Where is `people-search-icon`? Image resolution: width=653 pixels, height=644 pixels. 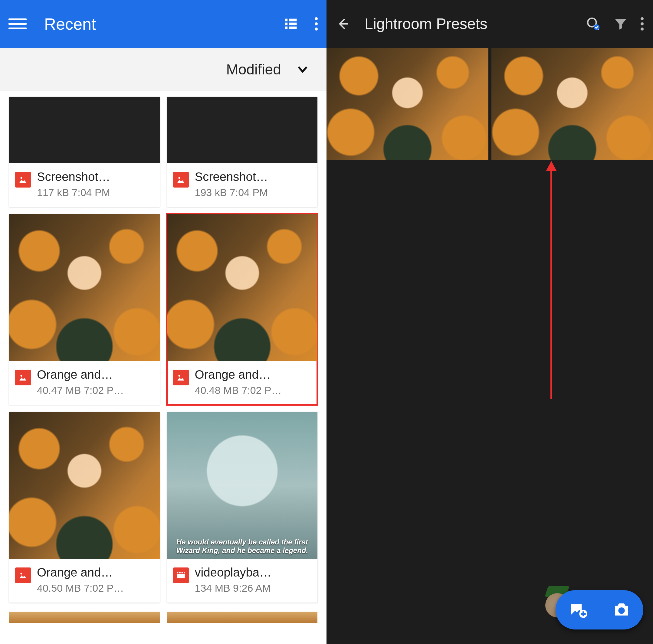
people-search-icon is located at coordinates (594, 24).